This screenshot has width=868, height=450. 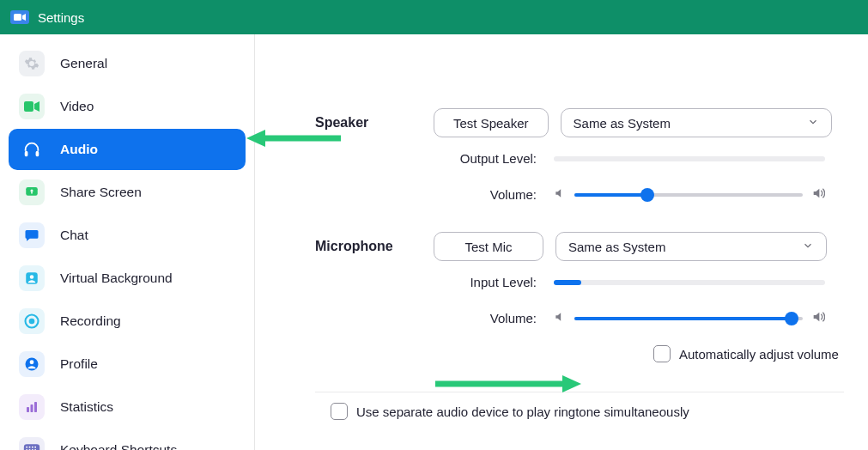 What do you see at coordinates (32, 407) in the screenshot?
I see `statistics-icon` at bounding box center [32, 407].